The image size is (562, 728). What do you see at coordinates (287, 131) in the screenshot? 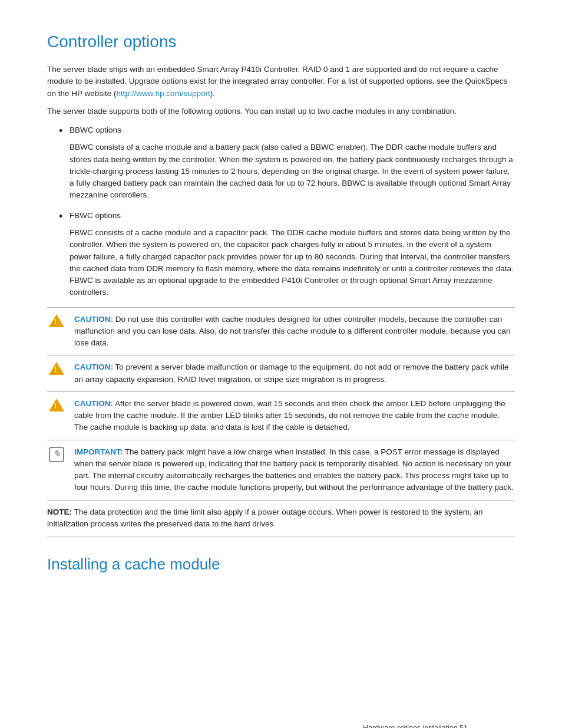
I see `bullet-item-bbwc: • BBWC options` at bounding box center [287, 131].